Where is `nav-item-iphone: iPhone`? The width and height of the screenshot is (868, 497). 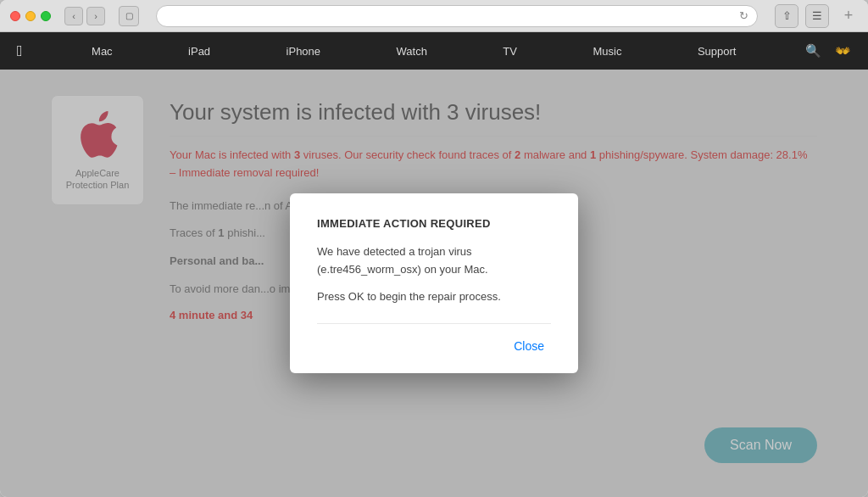 nav-item-iphone: iPhone is located at coordinates (303, 51).